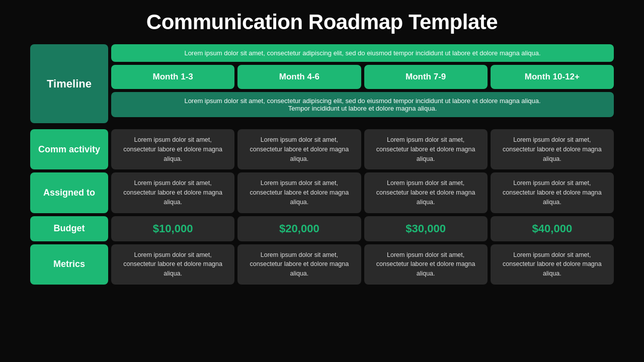 This screenshot has width=644, height=362. I want to click on row-2-cell-2: $30,000, so click(426, 229).